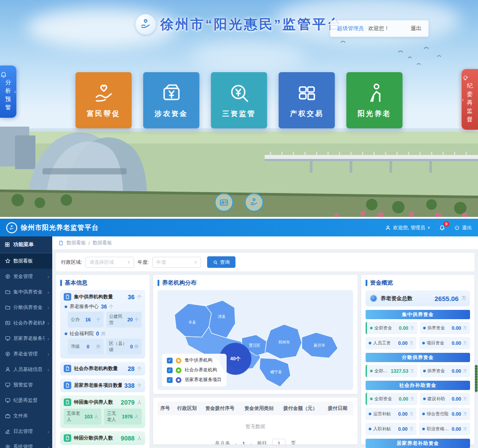 The width and height of the screenshot is (478, 448). Describe the element at coordinates (103, 417) in the screenshot. I see `chip-row: 五保老人103人三无老人1976人` at that location.